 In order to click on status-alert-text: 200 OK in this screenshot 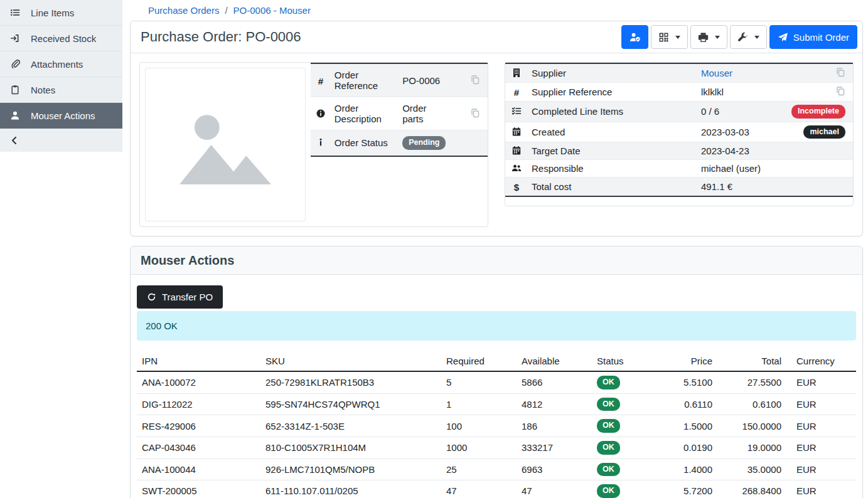, I will do `click(162, 326)`.